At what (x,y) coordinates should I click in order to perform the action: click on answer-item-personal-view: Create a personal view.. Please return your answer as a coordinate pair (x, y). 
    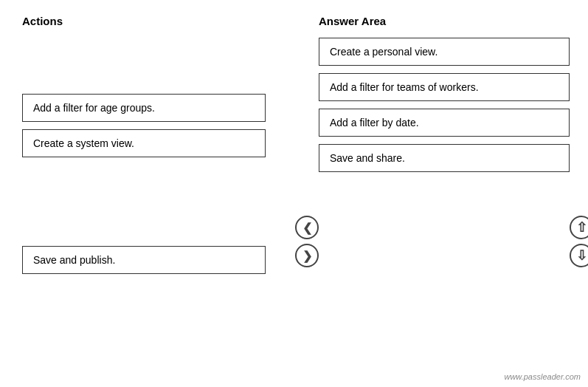
    Looking at the image, I should click on (444, 52).